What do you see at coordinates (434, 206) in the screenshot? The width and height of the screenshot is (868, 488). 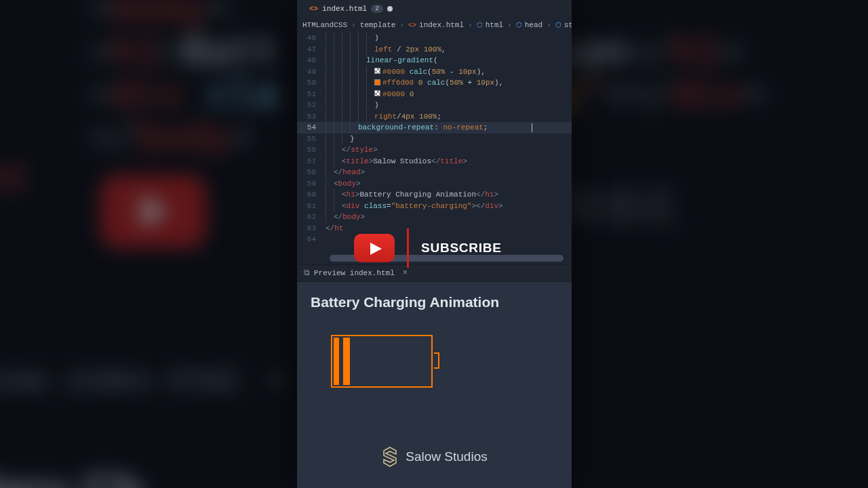 I see `code-line: 61<div class="battery-charging"></div>` at bounding box center [434, 206].